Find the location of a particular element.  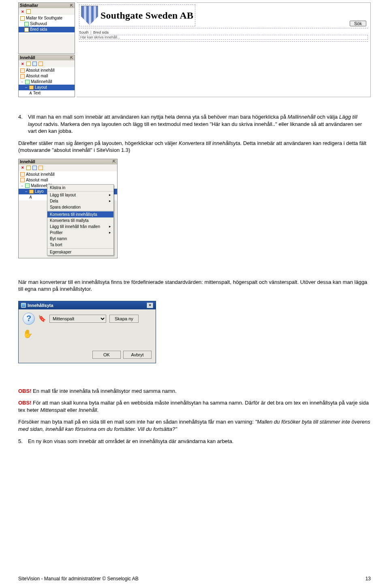

menu-item-konv-innehall: Konvertera till innehållsyta is located at coordinates (80, 215).